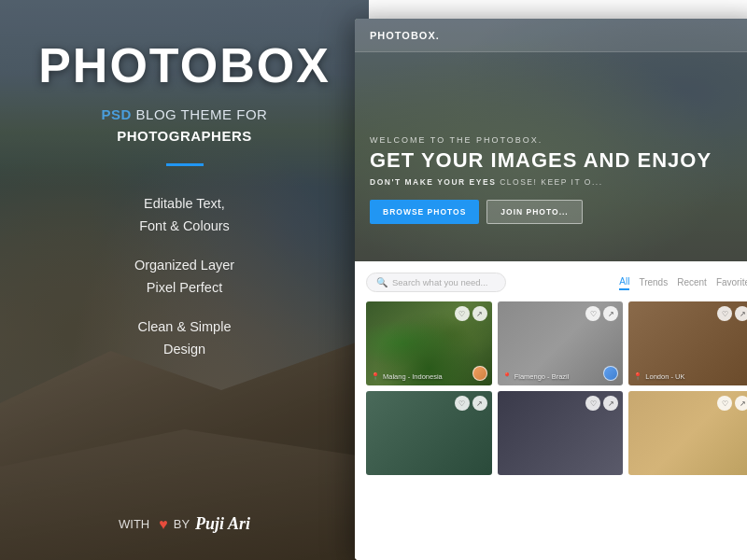 This screenshot has height=560, width=747. I want to click on gallery-controls: 🔍 Search what you need... All Trends Rec…, so click(557, 282).